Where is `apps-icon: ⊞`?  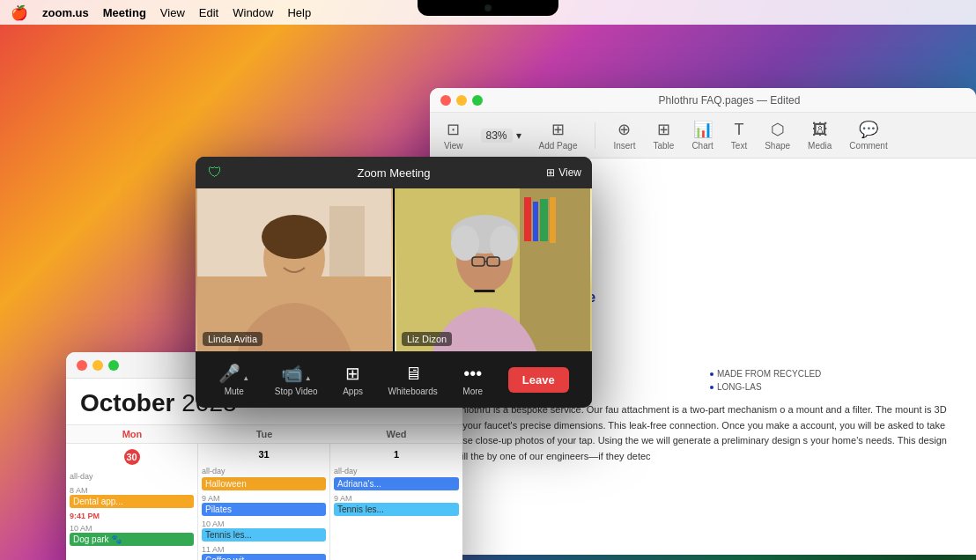
apps-icon: ⊞ is located at coordinates (352, 373).